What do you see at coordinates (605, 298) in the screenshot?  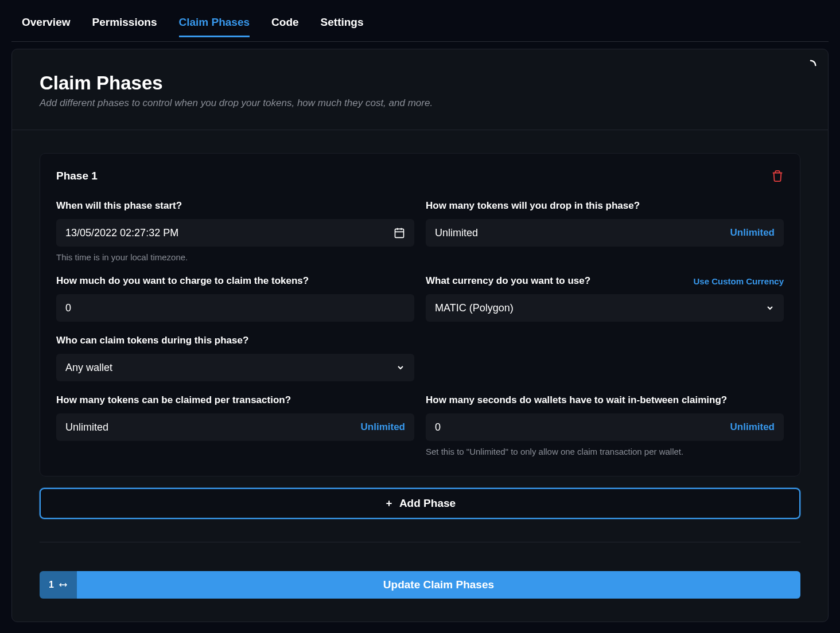 I see `field-currency: What currency do you want to use? Use Cu…` at bounding box center [605, 298].